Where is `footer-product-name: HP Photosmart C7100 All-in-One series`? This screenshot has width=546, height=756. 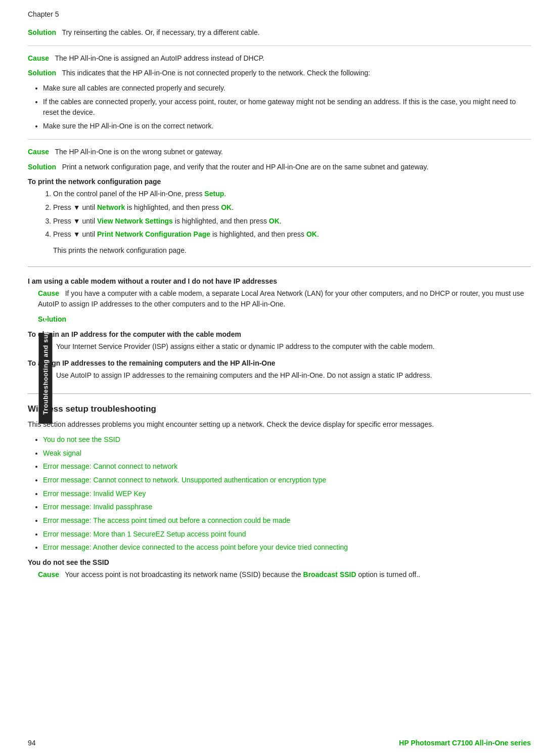
footer-product-name: HP Photosmart C7100 All-in-One series is located at coordinates (465, 743).